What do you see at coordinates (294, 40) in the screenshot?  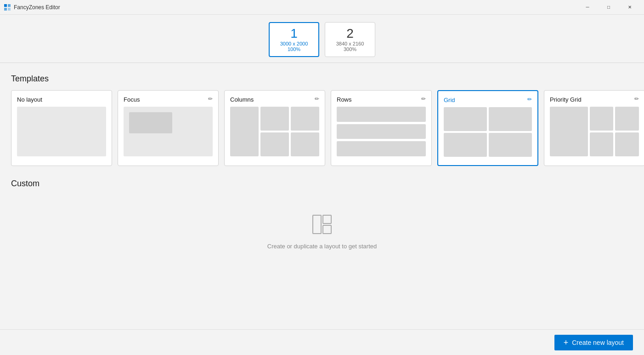 I see `monitor-card-1: 1 3000 x 2000 100%` at bounding box center [294, 40].